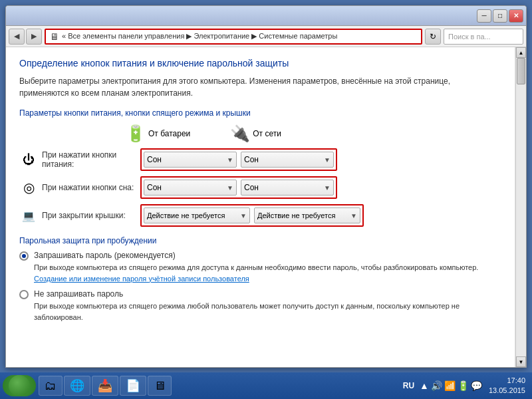 This screenshot has width=532, height=399. I want to click on scrollbar-track, so click(521, 207).